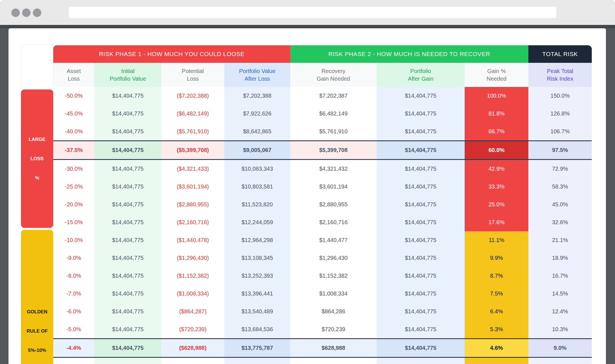 The image size is (615, 364). Describe the element at coordinates (497, 258) in the screenshot. I see `gain-needed-cell: 9.9%` at that location.